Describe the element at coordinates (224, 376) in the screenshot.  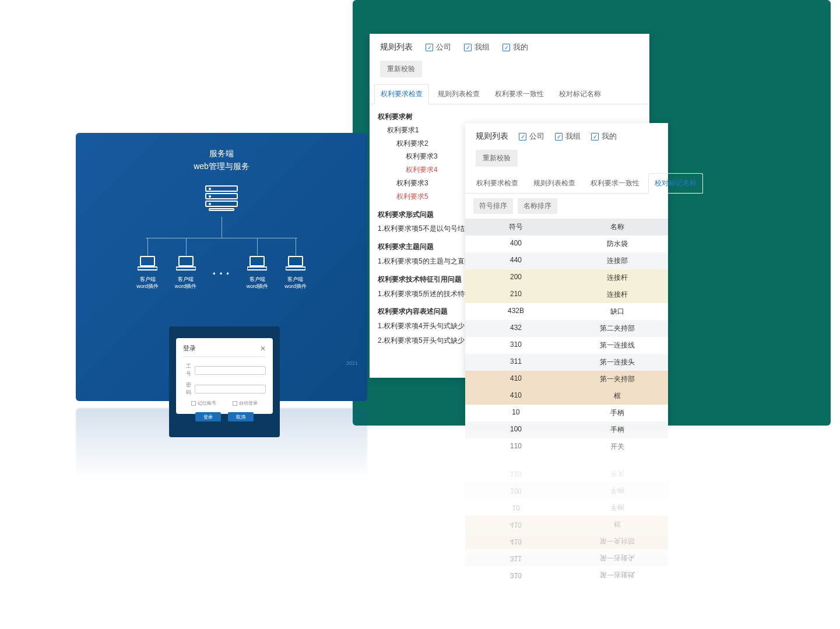
I see `login-dialog: 登录 ✕ 工号 密码 记住账号 自动登录 登录 取消` at that location.